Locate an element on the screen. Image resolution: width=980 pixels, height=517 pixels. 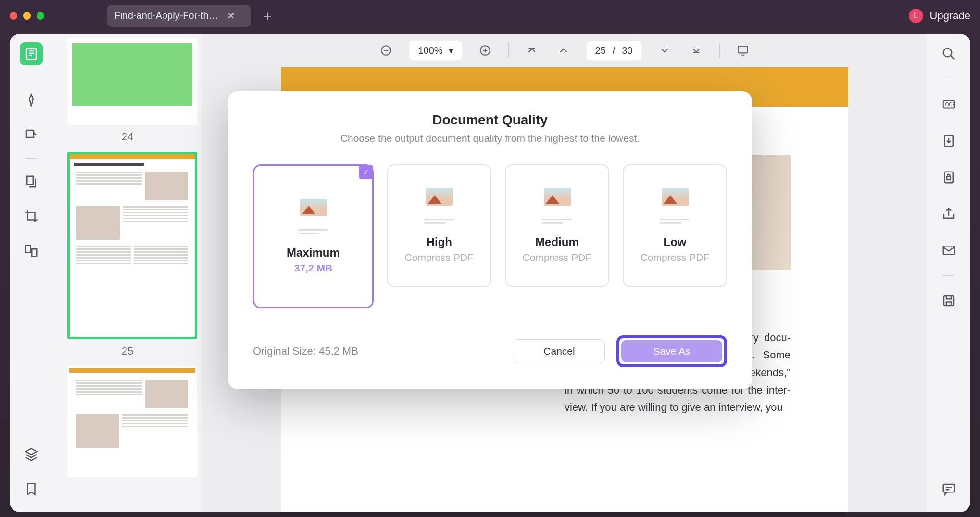
compare-tool-button is located at coordinates (31, 251).